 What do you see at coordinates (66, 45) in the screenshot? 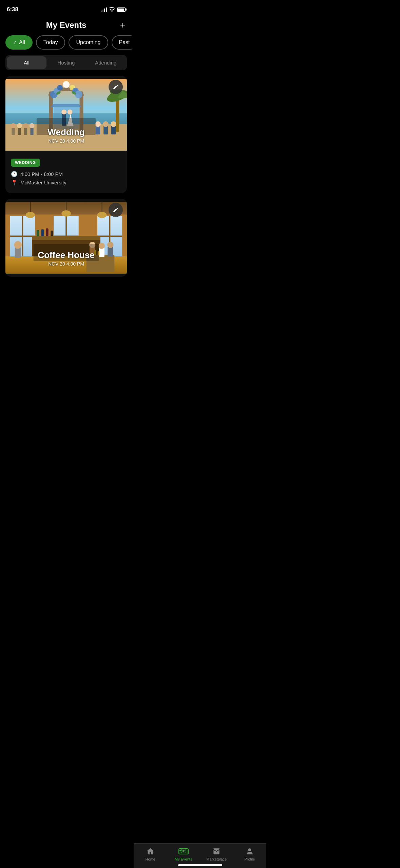
I see `filter-row: ✓ All Today Upcoming Past` at bounding box center [66, 45].